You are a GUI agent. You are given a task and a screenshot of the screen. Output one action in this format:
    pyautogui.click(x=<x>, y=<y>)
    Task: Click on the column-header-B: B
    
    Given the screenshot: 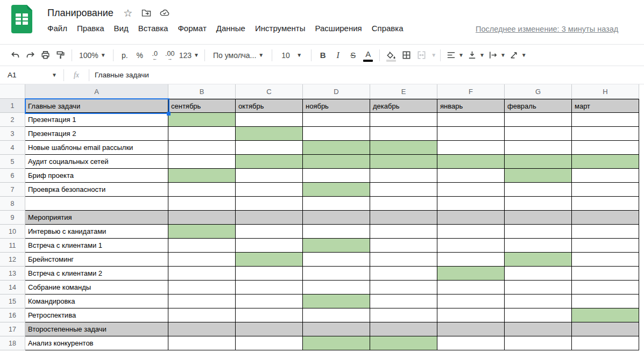 What is the action you would take?
    pyautogui.click(x=202, y=91)
    